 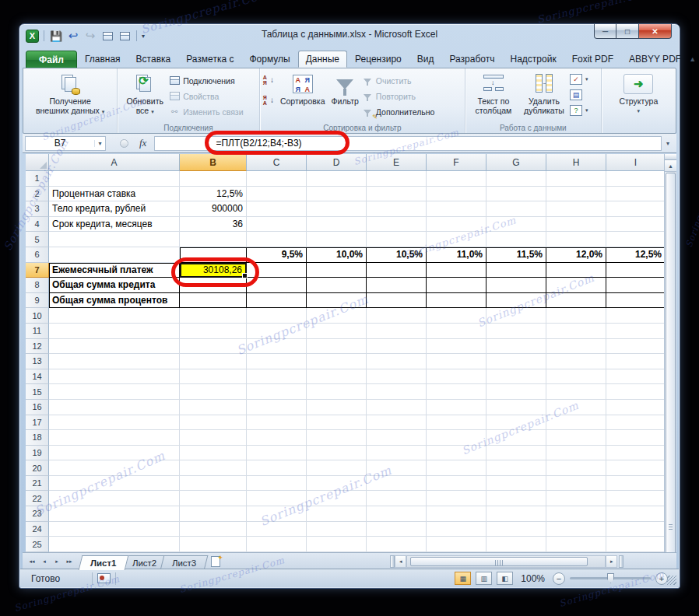 What do you see at coordinates (114, 362) in the screenshot?
I see `cell-A13` at bounding box center [114, 362].